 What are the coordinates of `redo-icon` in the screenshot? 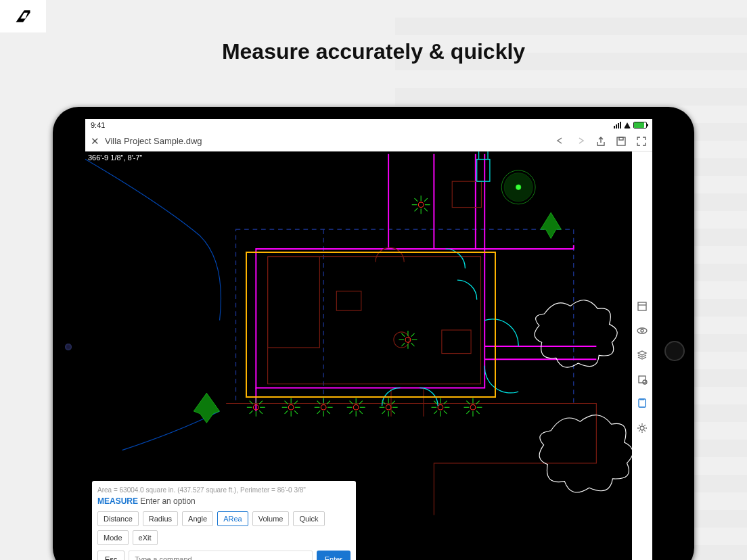 It's located at (581, 141).